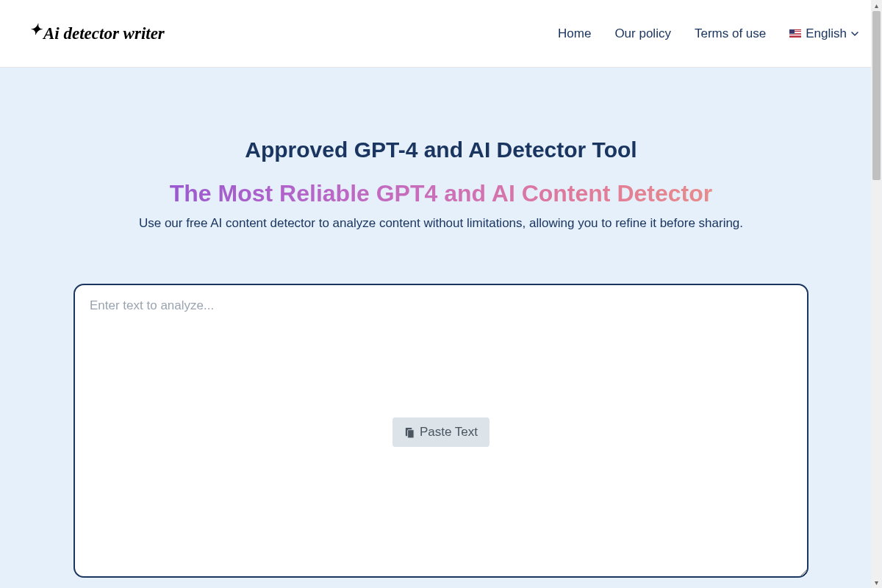 The height and width of the screenshot is (588, 882). I want to click on scroll-down-icon: ▾, so click(876, 582).